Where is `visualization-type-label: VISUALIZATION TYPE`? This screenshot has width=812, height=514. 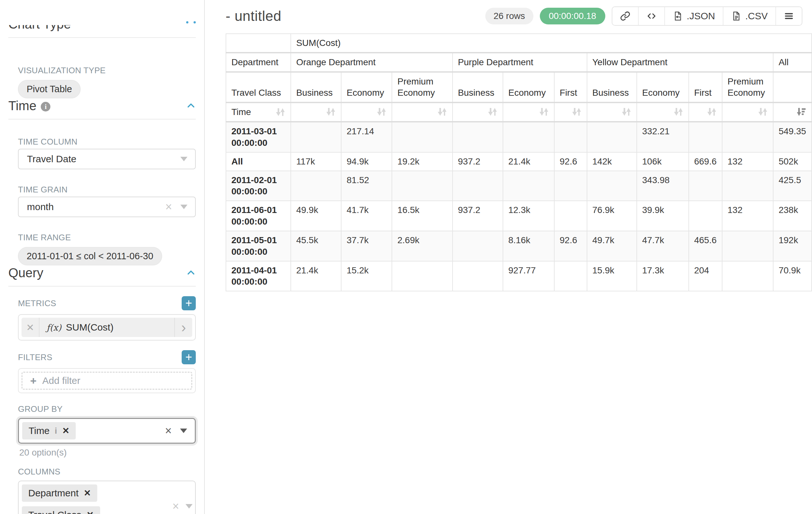 visualization-type-label: VISUALIZATION TYPE is located at coordinates (107, 71).